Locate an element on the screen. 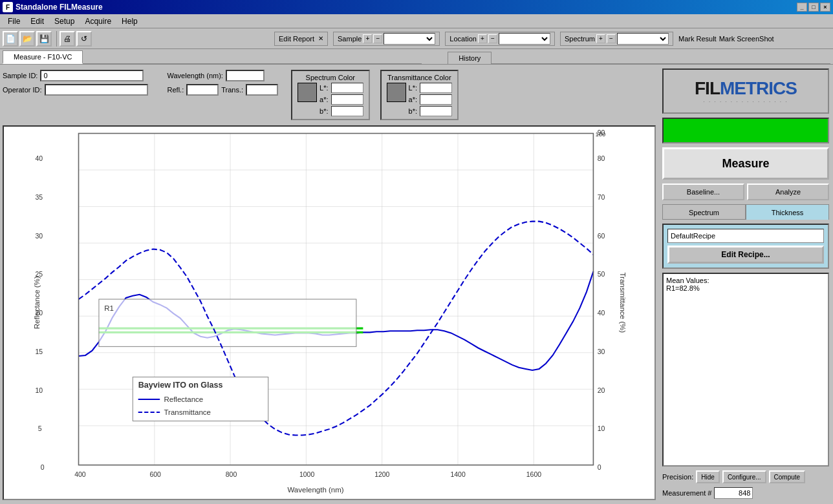 The image size is (833, 504). svg-text: 30 is located at coordinates (601, 352).